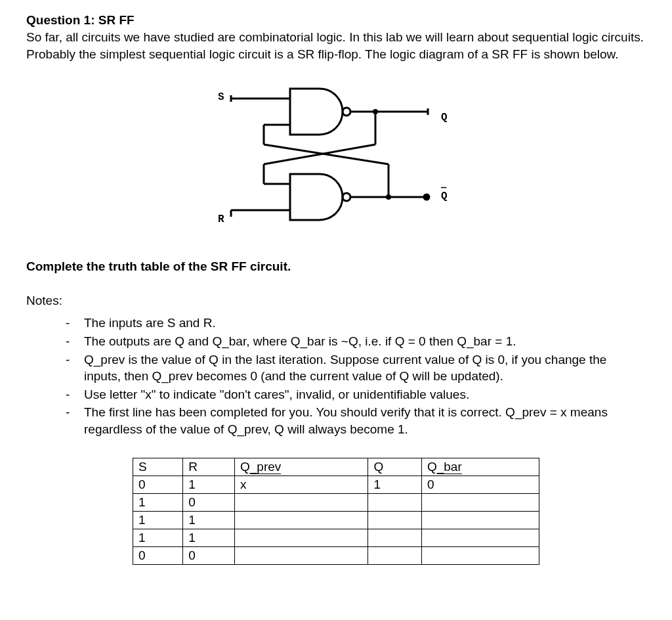  I want to click on task-instruction: Complete the truth table of the SR FF ci…, so click(336, 267).